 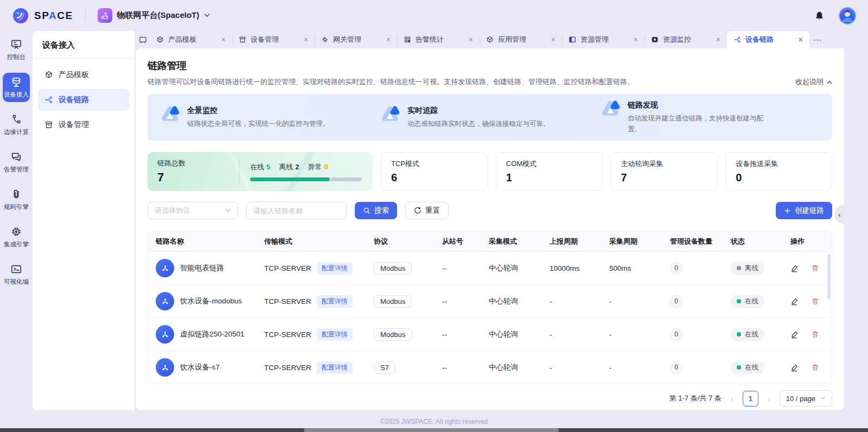 I want to click on tab-label: 设备链路, so click(x=760, y=40).